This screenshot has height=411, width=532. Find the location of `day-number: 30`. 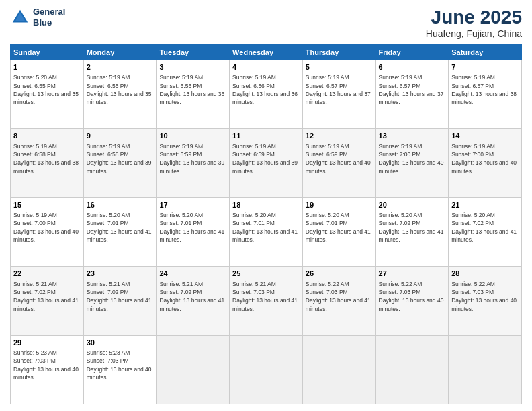

day-number: 30 is located at coordinates (120, 342).